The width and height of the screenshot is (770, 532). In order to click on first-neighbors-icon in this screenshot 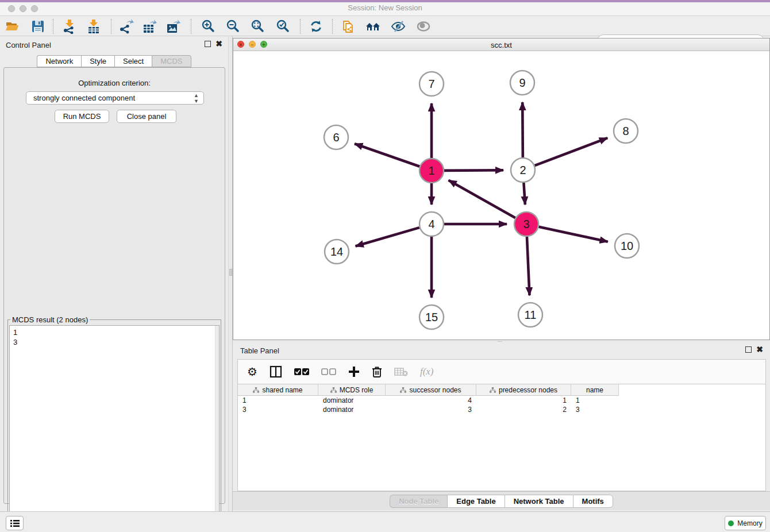, I will do `click(373, 26)`.